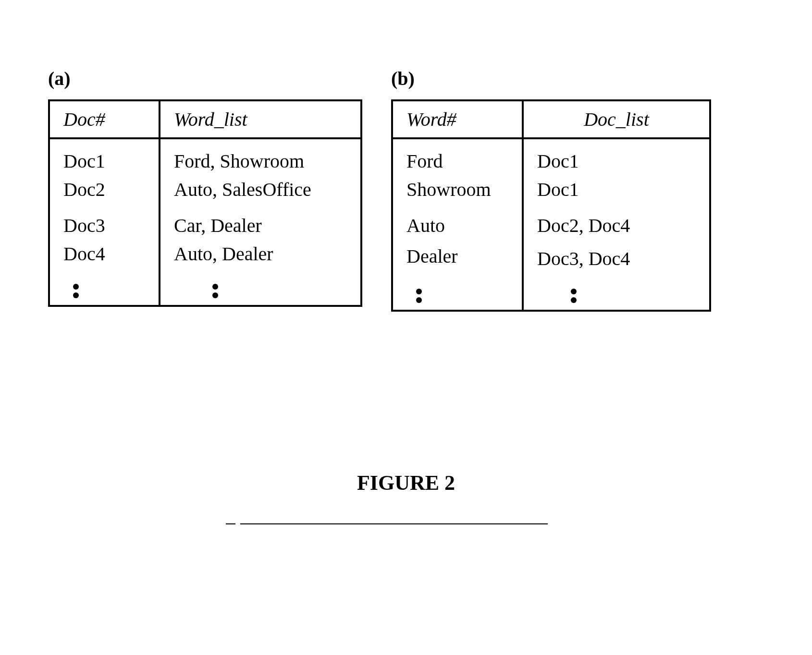 The height and width of the screenshot is (655, 812). What do you see at coordinates (205, 189) in the screenshot?
I see `table-row: Doc2 Auto, SalesOffice` at bounding box center [205, 189].